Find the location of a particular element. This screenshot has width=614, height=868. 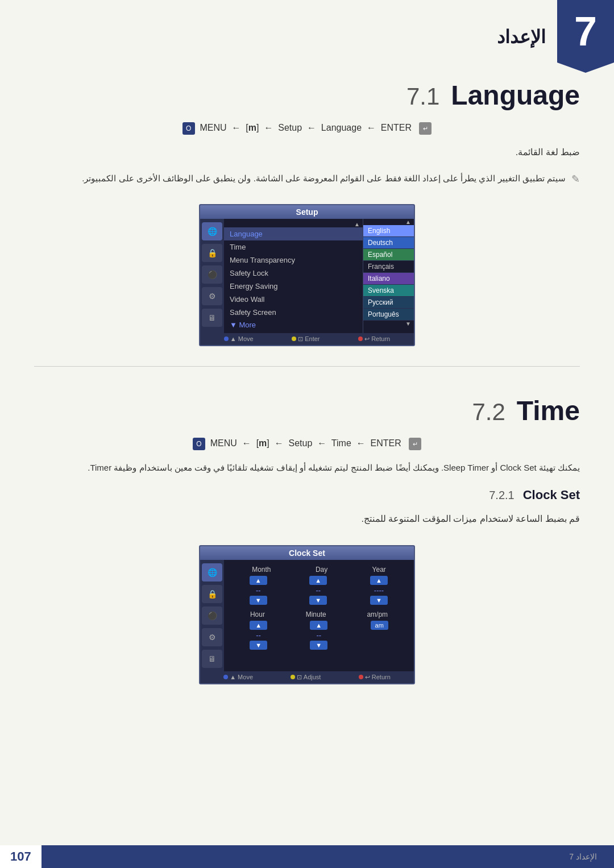

lang-francais: Français is located at coordinates (389, 267).